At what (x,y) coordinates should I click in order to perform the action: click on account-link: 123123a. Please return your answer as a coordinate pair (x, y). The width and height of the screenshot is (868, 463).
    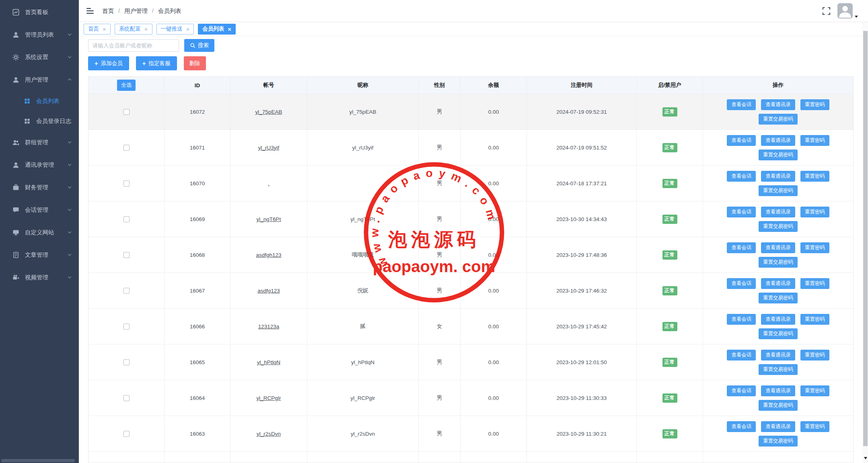
    Looking at the image, I should click on (269, 326).